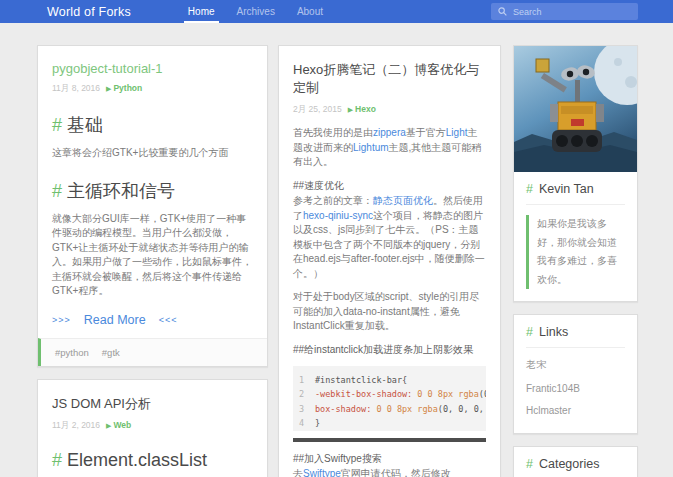  Describe the element at coordinates (576, 374) in the screenshot. I see `links-card: #Links 老宋 Frantic104B Hclmaster` at that location.